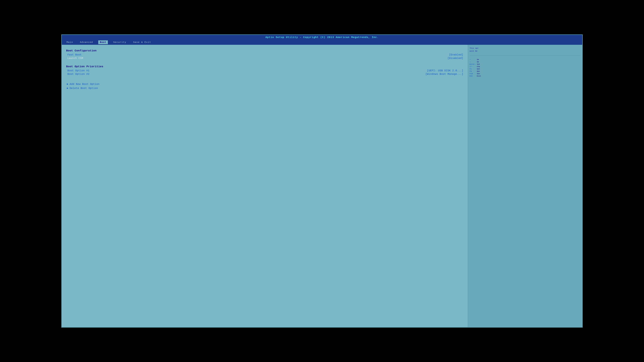  What do you see at coordinates (525, 66) in the screenshot?
I see `key-row-plusminus: +/- Cha` at bounding box center [525, 66].